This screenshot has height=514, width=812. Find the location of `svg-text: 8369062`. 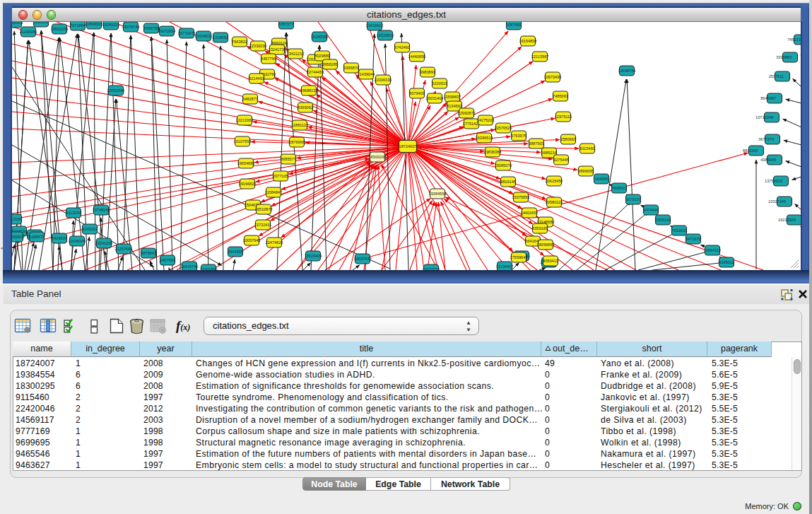

svg-text: 8369062 is located at coordinates (305, 107).